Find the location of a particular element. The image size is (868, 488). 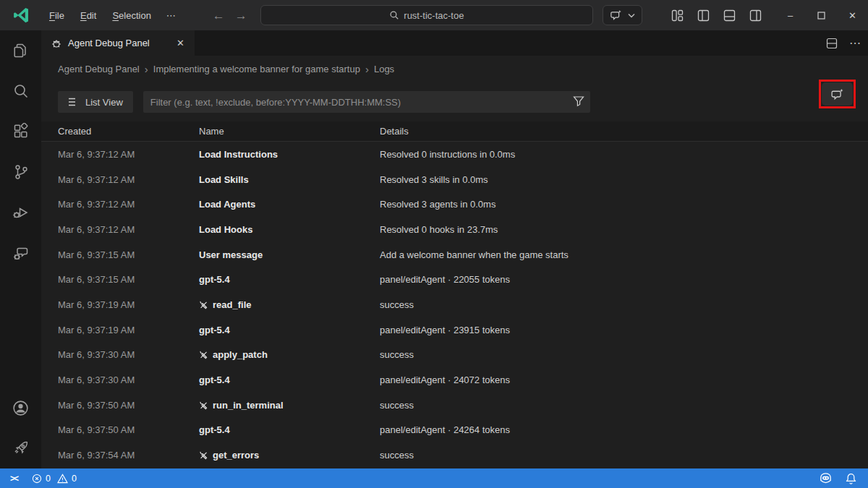

table-row: Mar 6, 9:37:12 AM Load Skills Resolved 3… is located at coordinates (454, 179).